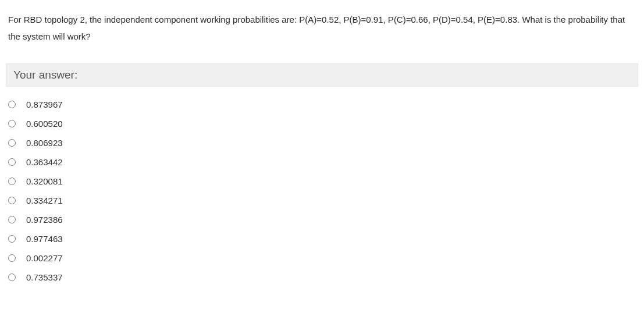  What do you see at coordinates (44, 277) in the screenshot?
I see `option-label: 0.735337` at bounding box center [44, 277].